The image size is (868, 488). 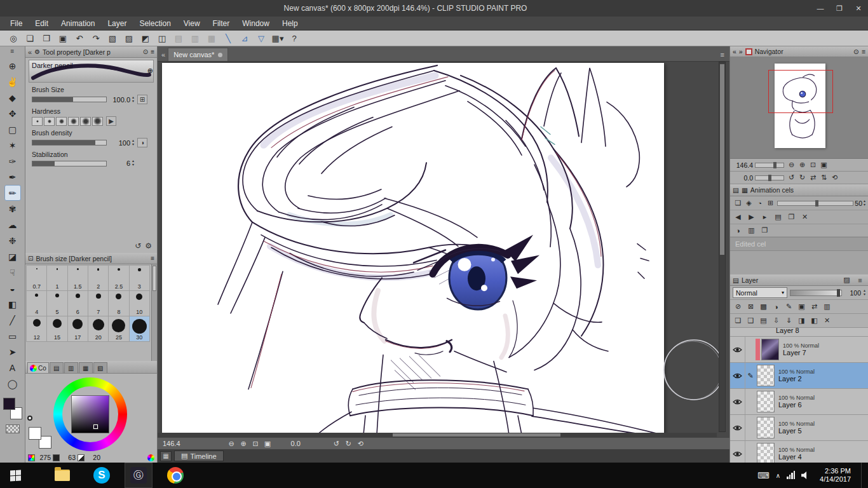 What do you see at coordinates (789, 321) in the screenshot?
I see `merge-with-lower-layer-icon: ⇓` at bounding box center [789, 321].